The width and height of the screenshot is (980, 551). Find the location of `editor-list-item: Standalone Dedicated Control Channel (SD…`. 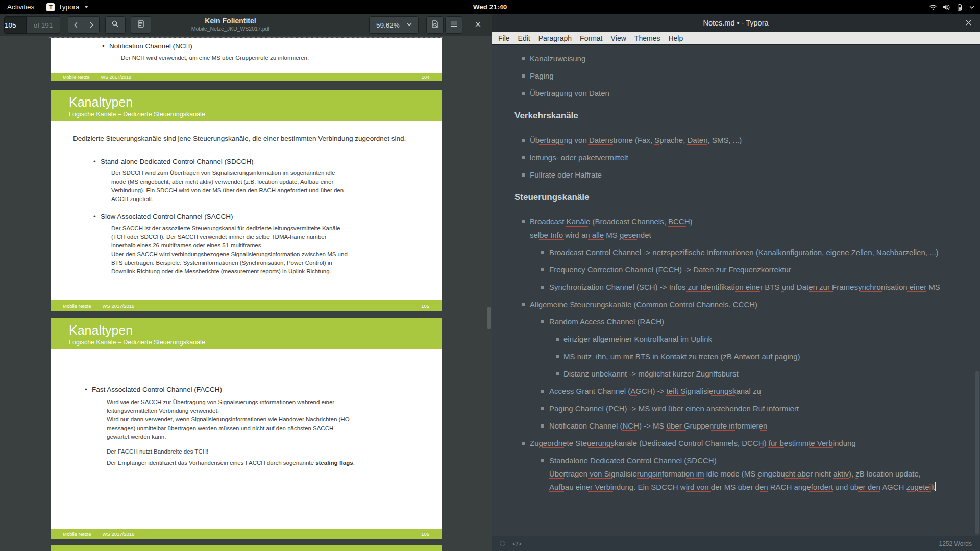

editor-list-item: Standalone Dedicated Control Channel (SD… is located at coordinates (737, 474).